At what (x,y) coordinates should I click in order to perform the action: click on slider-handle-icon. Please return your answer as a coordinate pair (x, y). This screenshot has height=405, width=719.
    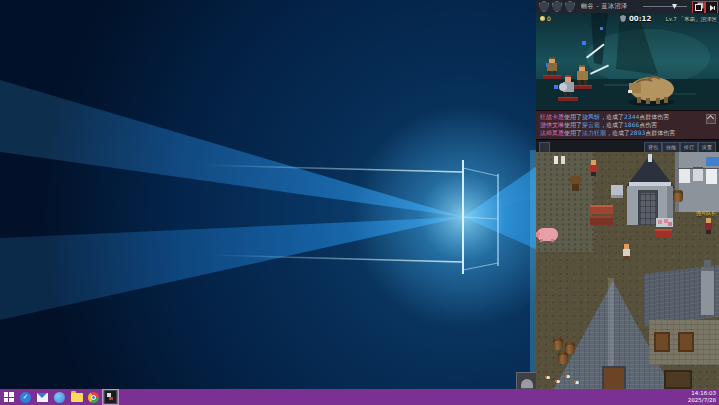
    Looking at the image, I should click on (674, 6).